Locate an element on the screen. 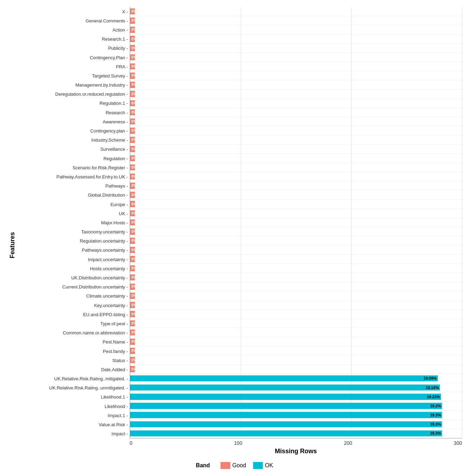 Image resolution: width=476 pixels, height=476 pixels. y-label: Action - is located at coordinates (73, 30).